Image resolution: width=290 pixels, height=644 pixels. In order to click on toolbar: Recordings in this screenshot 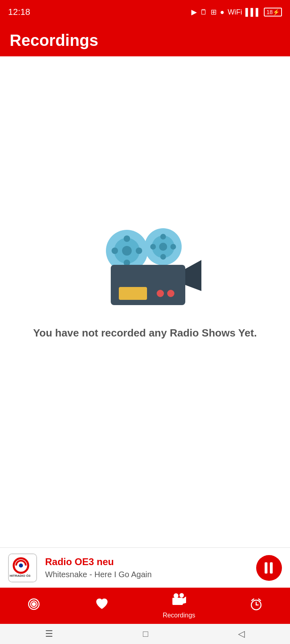, I will do `click(145, 40)`.